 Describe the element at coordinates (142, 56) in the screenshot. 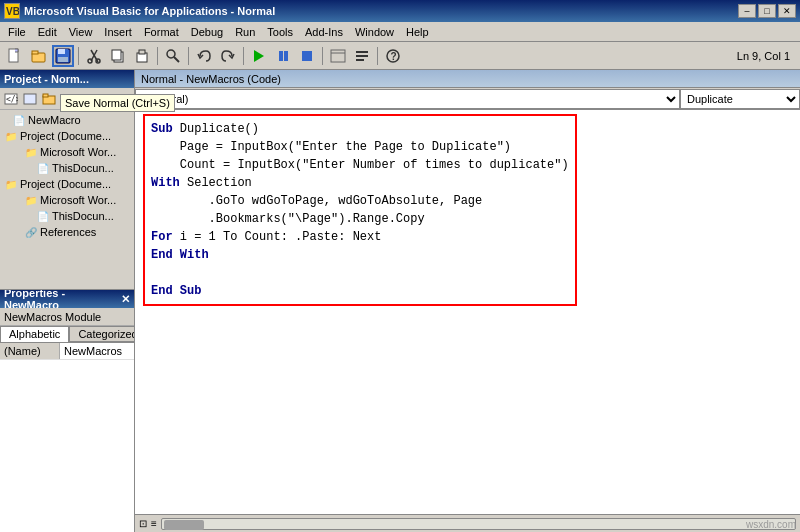

I see `tb-paste` at that location.